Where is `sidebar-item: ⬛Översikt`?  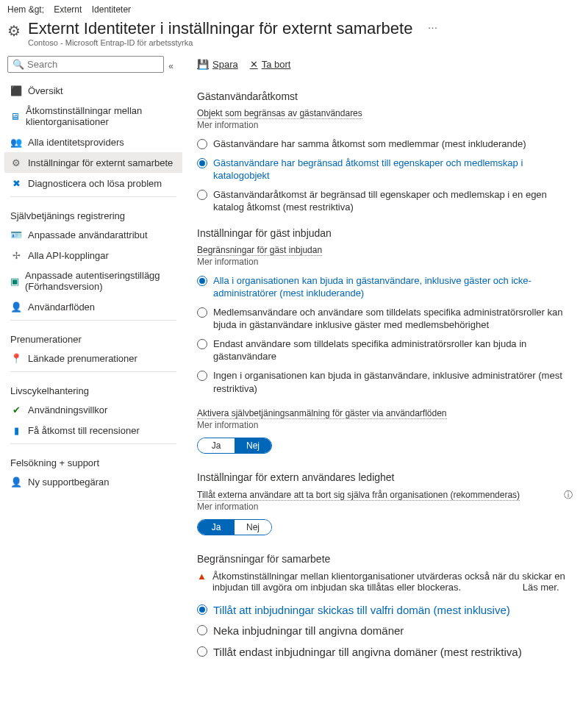 sidebar-item: ⬛Översikt is located at coordinates (93, 90).